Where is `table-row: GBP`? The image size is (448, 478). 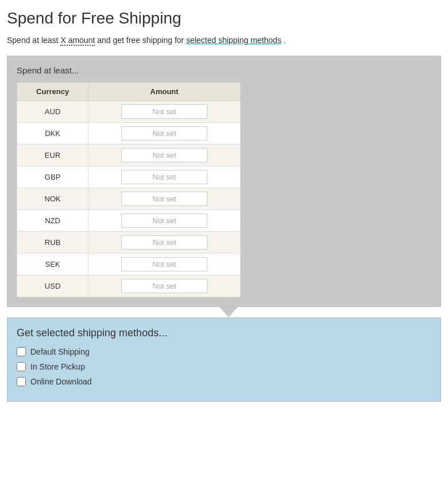
table-row: GBP is located at coordinates (129, 177).